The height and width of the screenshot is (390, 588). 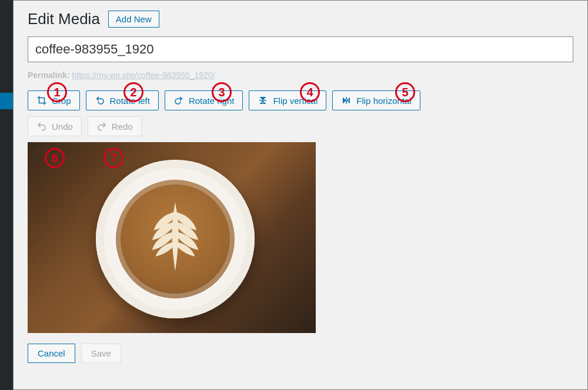 What do you see at coordinates (346, 100) in the screenshot?
I see `flip-horizontal-icon` at bounding box center [346, 100].